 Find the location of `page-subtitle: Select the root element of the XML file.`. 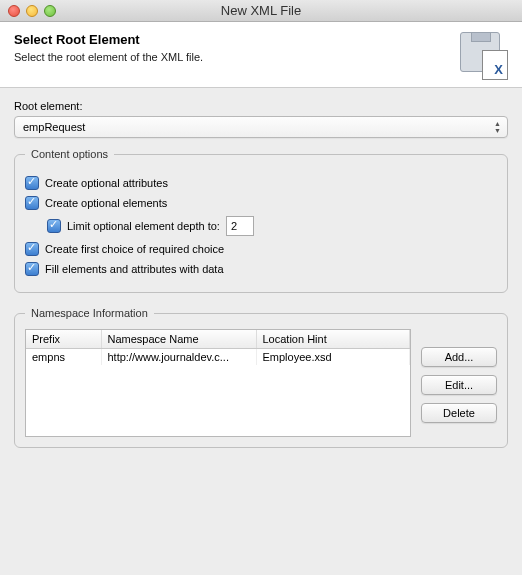

page-subtitle: Select the root element of the XML file. is located at coordinates (108, 57).